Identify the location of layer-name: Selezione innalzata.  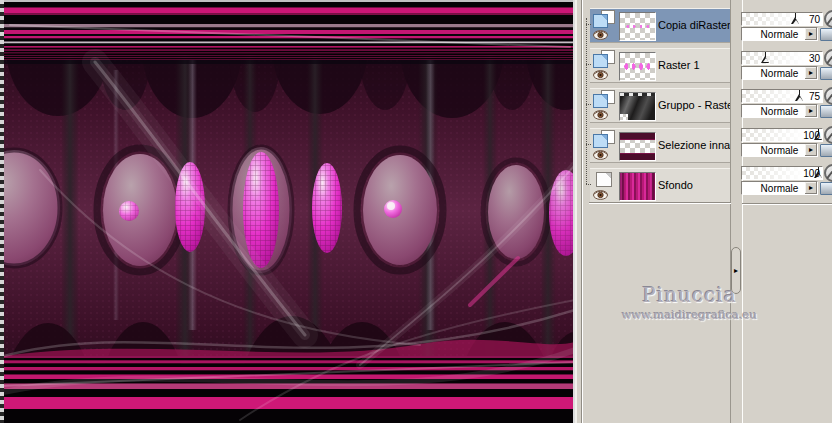
(694, 145).